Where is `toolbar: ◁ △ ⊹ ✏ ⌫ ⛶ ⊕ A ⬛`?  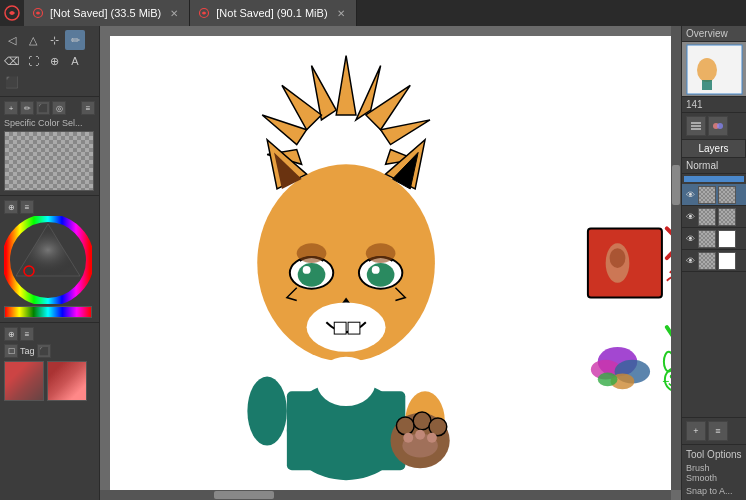
toolbar: ◁ △ ⊹ ✏ ⌫ ⛶ ⊕ A ⬛ is located at coordinates (50, 62).